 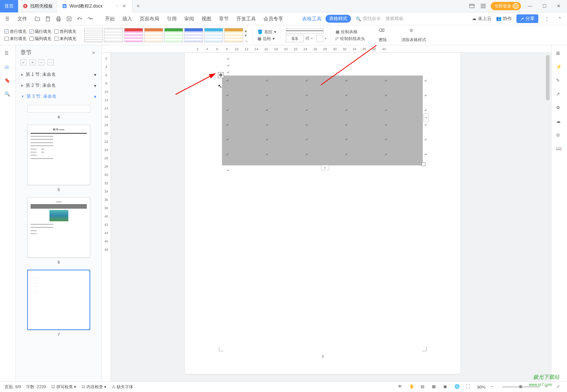 I want to click on tab-menu-icon: ▫, so click(x=117, y=6).